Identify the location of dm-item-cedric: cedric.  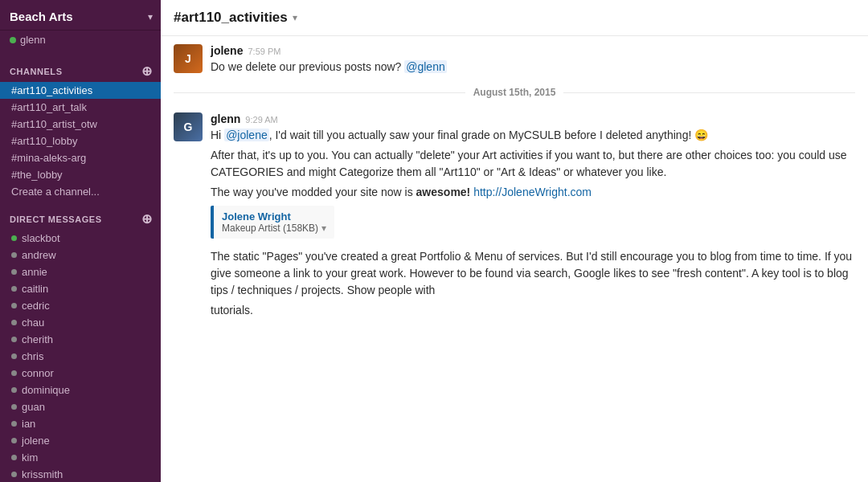
(80, 305).